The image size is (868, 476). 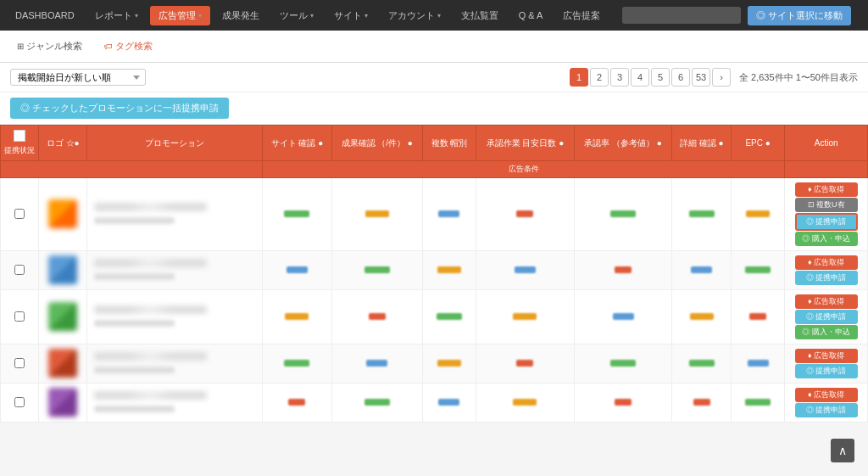 I want to click on genre-filter-tab: ⊞ ジャンル検索, so click(x=49, y=46).